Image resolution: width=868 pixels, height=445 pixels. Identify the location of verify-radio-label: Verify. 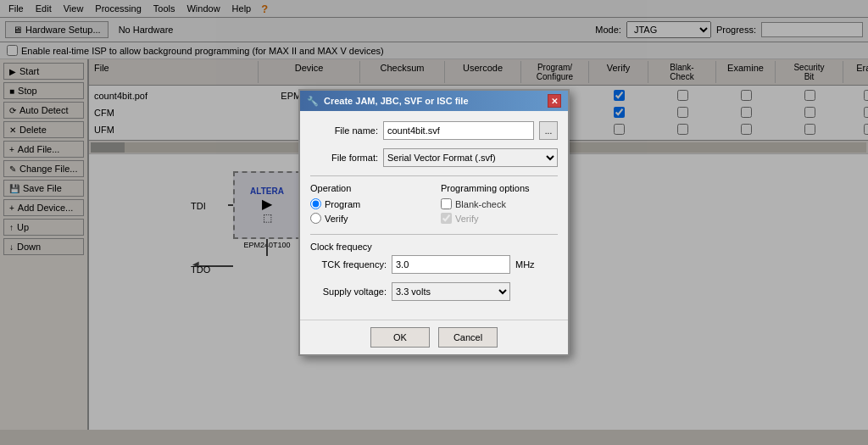
(337, 219).